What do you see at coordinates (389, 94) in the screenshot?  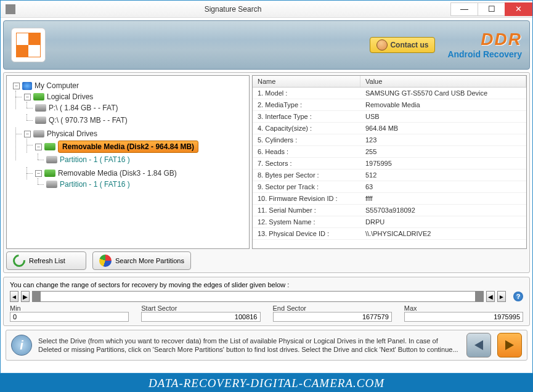 I see `property-row: 1. Model :SAMSUNG GT-S5570 Card USB Devi…` at bounding box center [389, 94].